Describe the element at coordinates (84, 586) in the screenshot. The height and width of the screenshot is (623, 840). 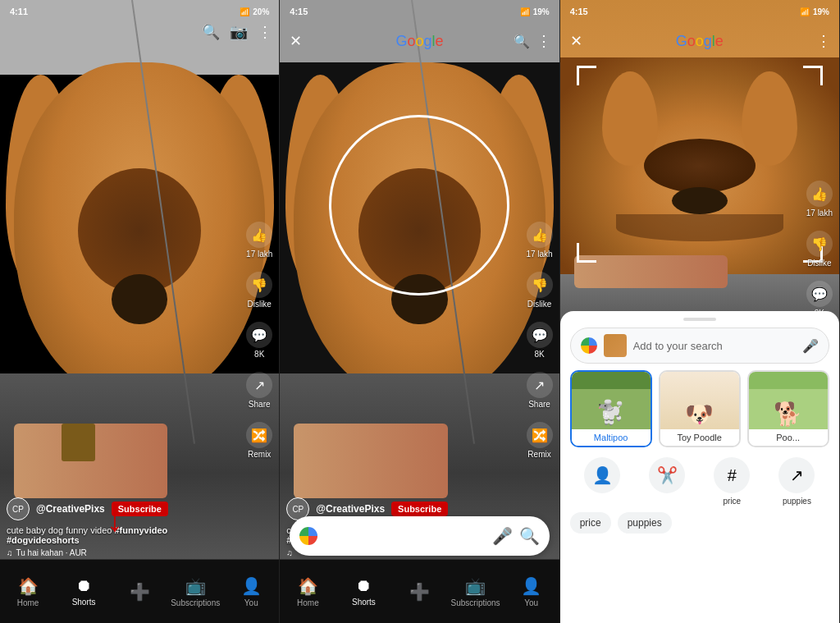
I see `shorts-icon-1: ⏺` at that location.